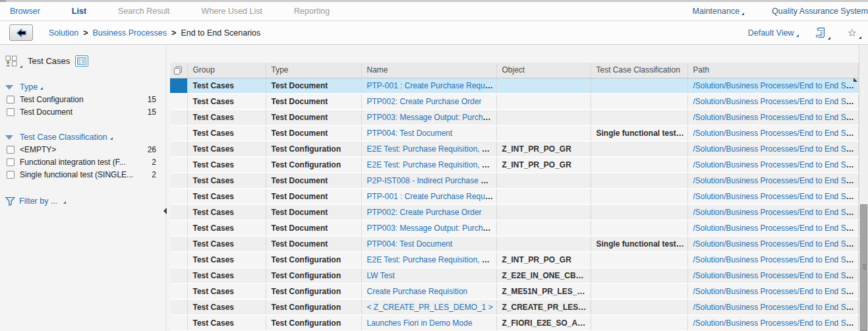  Describe the element at coordinates (25, 11) in the screenshot. I see `tab-browser: Browser` at that location.